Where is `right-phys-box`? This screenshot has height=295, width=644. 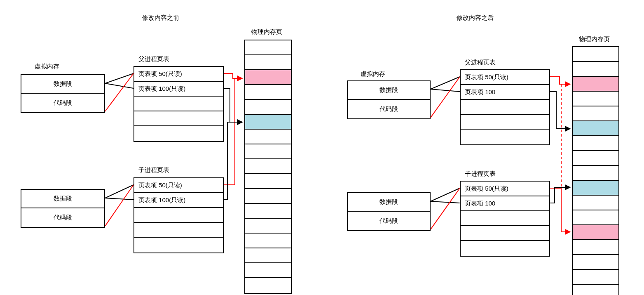
right-phys-box is located at coordinates (596, 171).